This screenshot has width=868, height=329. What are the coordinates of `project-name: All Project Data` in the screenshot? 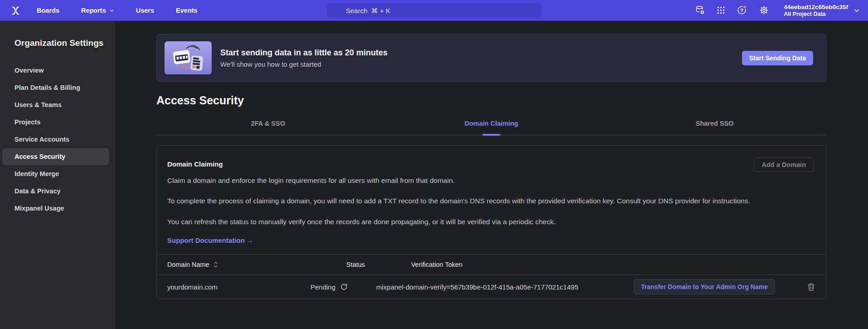 It's located at (816, 14).